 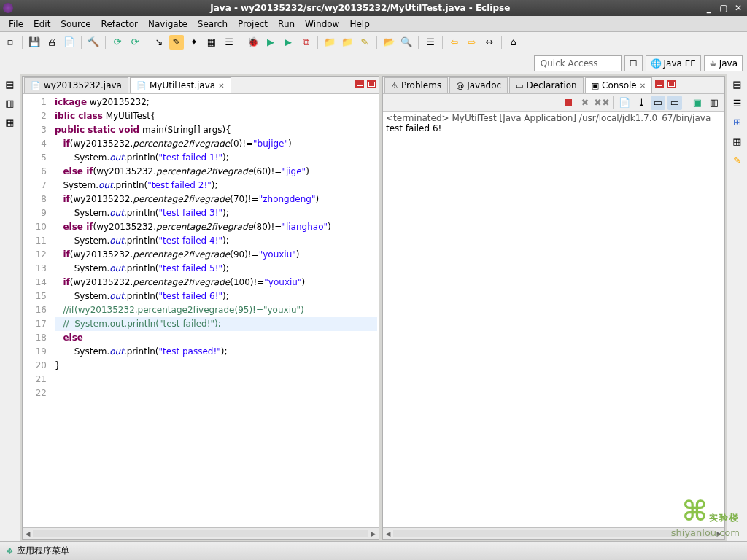 I want to click on search-icon: 🔍, so click(x=406, y=42).